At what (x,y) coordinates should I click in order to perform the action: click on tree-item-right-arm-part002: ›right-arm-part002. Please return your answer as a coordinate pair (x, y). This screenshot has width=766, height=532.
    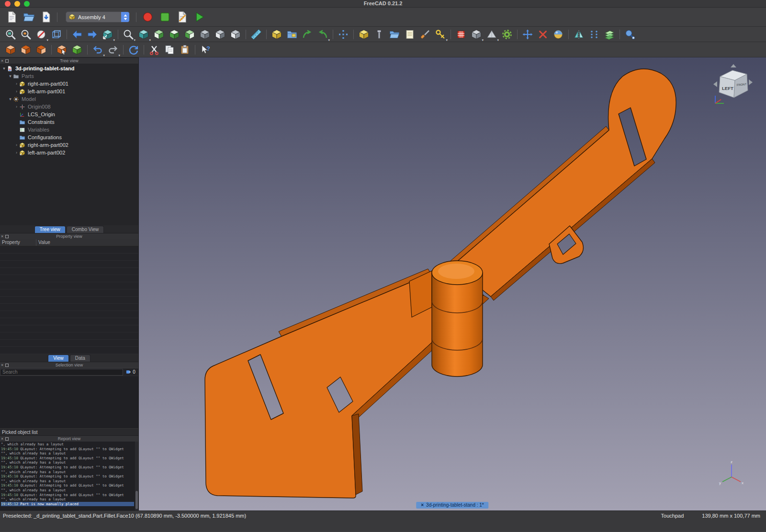
    Looking at the image, I should click on (69, 145).